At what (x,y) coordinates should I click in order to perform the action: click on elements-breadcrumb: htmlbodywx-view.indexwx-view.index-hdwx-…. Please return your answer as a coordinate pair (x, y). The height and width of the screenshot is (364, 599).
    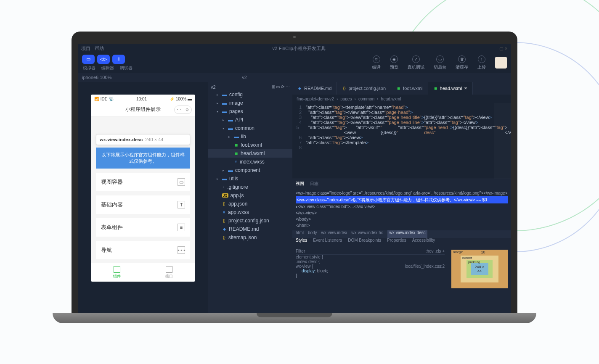
    Looking at the image, I should click on (402, 234).